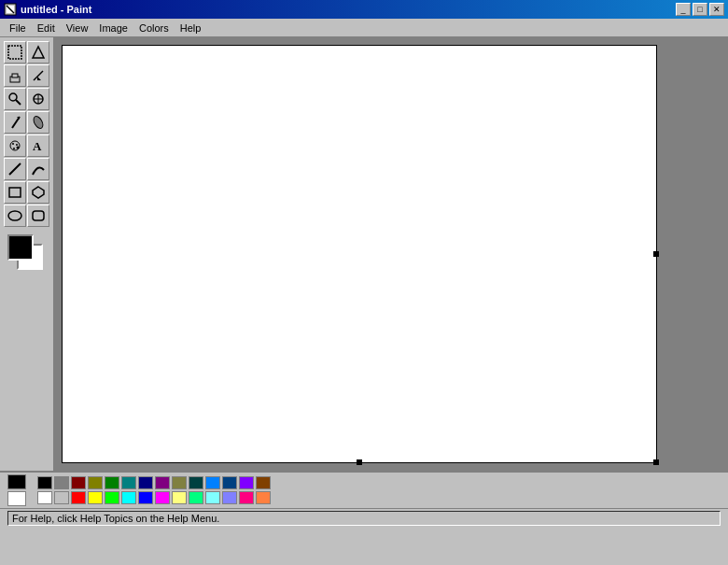 Image resolution: width=728 pixels, height=565 pixels. Describe the element at coordinates (17, 499) in the screenshot. I see `palette-background` at that location.